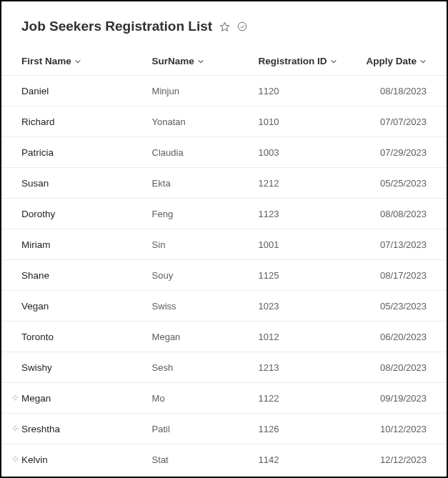 This screenshot has height=478, width=448. What do you see at coordinates (224, 367) in the screenshot?
I see `table-row: SwishySesh121308/20/2023` at bounding box center [224, 367].